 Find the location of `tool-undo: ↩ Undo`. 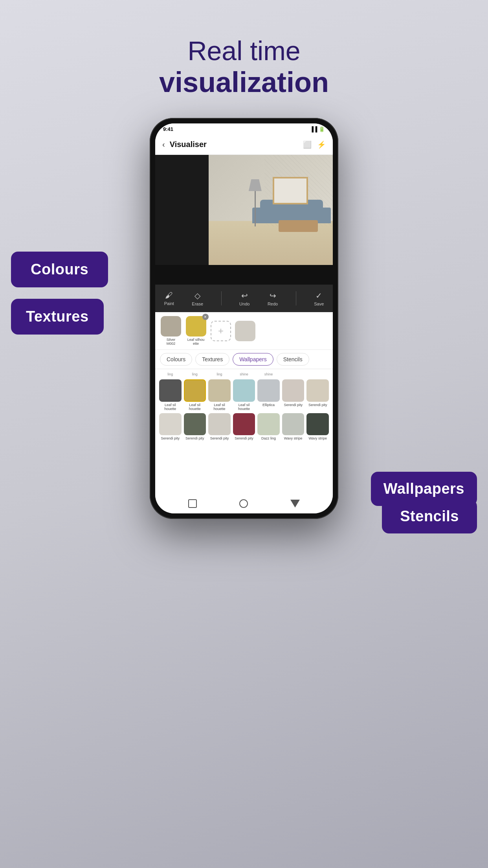

tool-undo: ↩ Undo is located at coordinates (244, 299).